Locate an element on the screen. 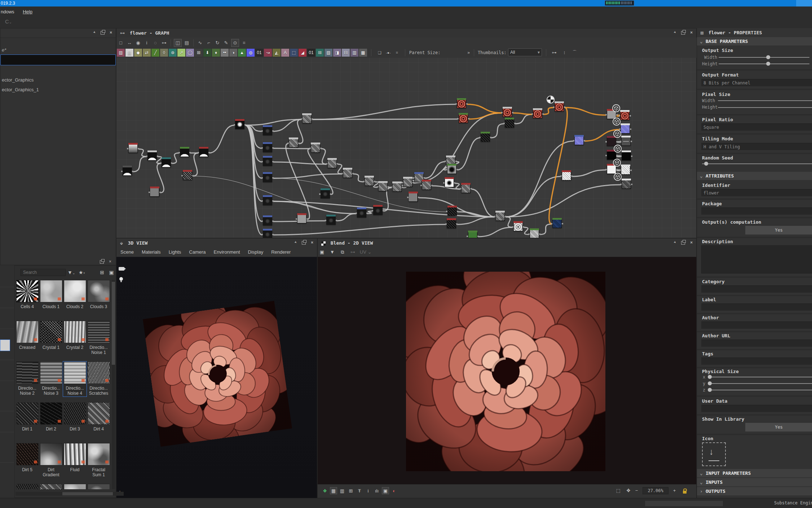  menu-help: Help is located at coordinates (27, 12).